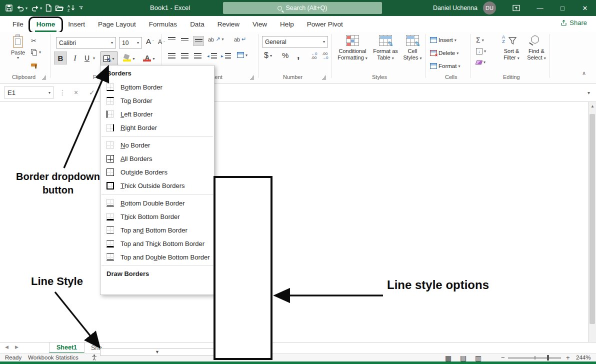  What do you see at coordinates (94, 358) in the screenshot?
I see `accessibility-icon` at bounding box center [94, 358].